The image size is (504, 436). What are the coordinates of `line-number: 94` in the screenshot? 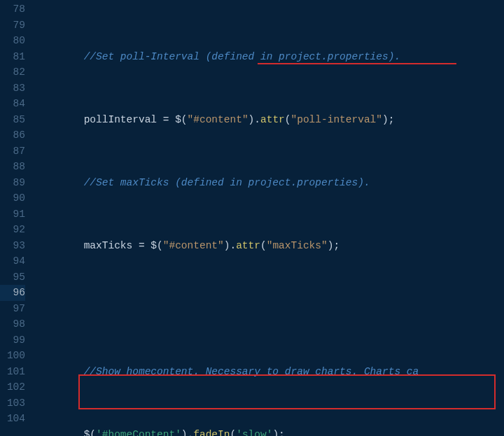 It's located at (13, 262).